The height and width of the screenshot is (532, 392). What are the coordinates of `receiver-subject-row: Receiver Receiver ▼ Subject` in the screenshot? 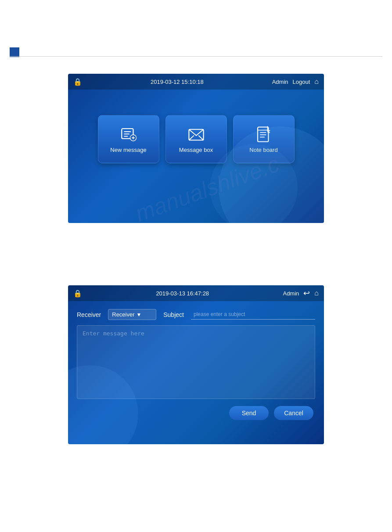 It's located at (196, 314).